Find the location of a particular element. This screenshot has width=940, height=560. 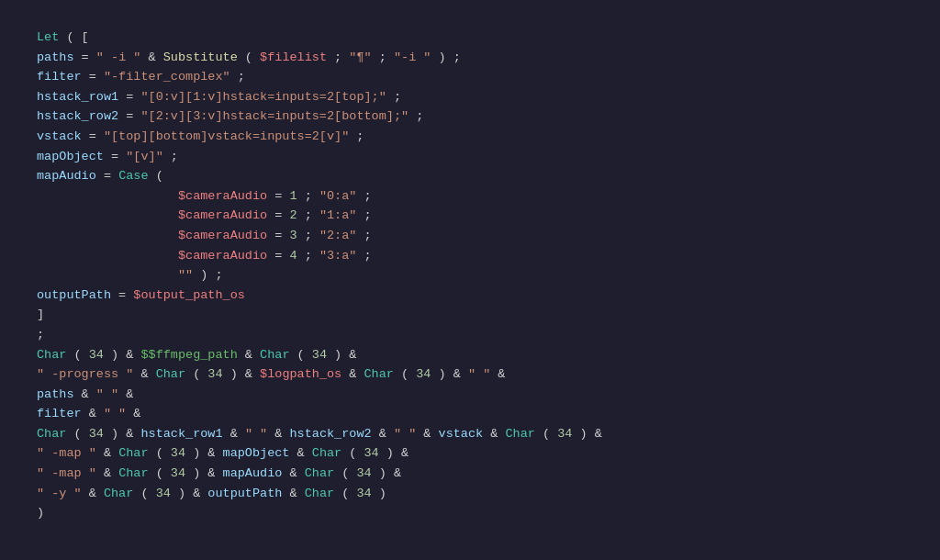

code-token: 4 is located at coordinates (293, 255).